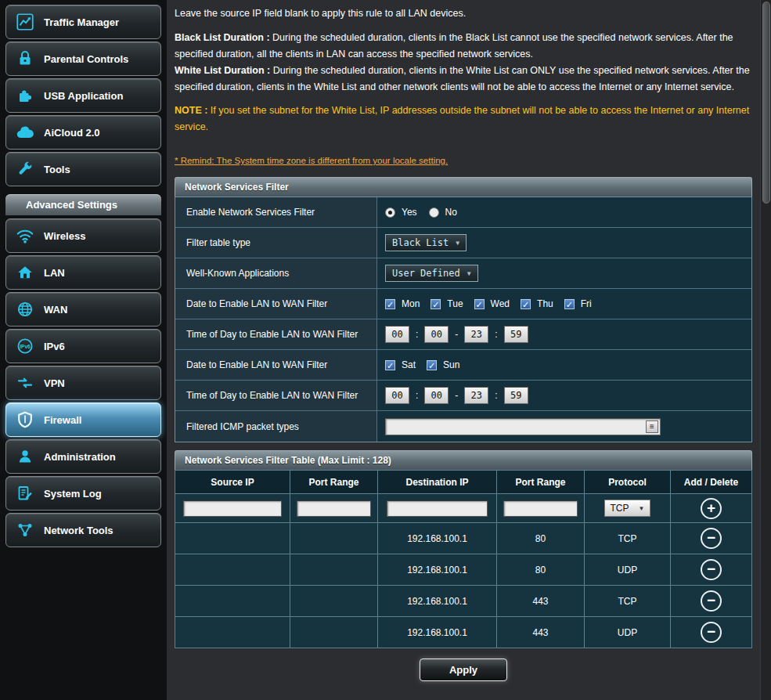  What do you see at coordinates (463, 670) in the screenshot?
I see `apply-row: Apply` at bounding box center [463, 670].